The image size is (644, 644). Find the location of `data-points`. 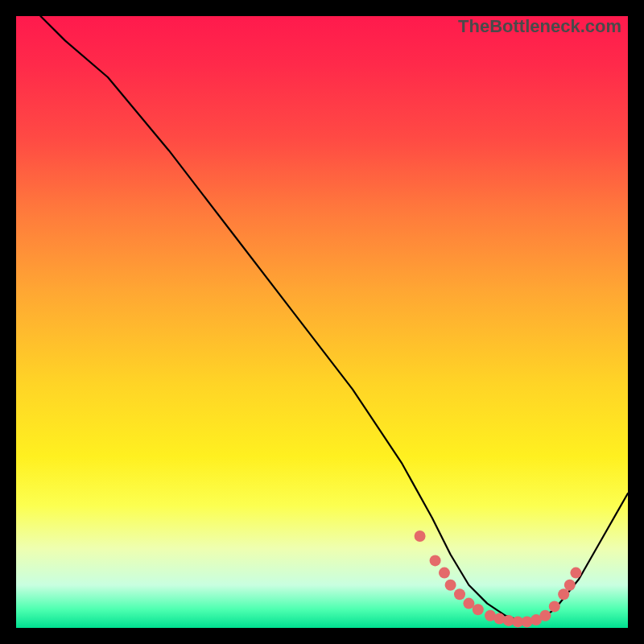

data-points is located at coordinates (498, 579).